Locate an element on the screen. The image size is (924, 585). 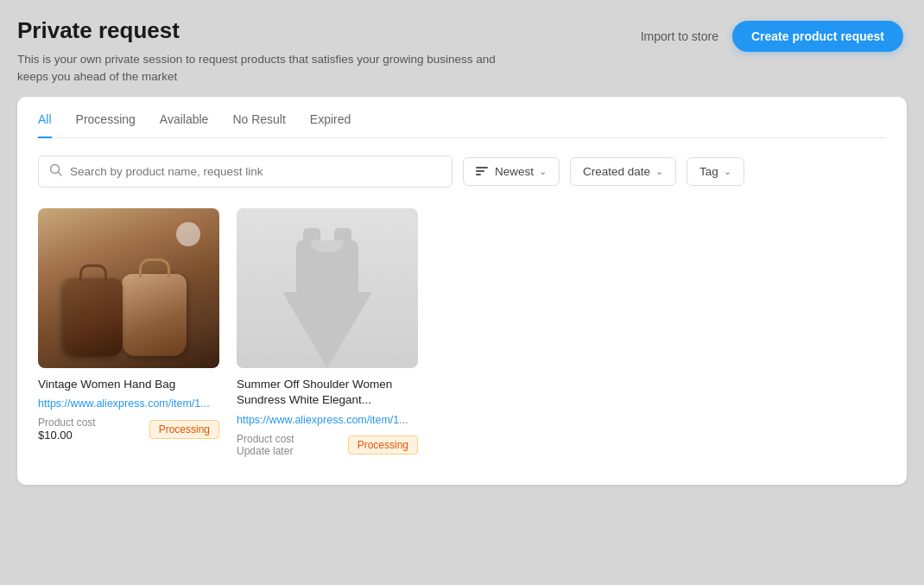
newest-label: Newest is located at coordinates (515, 171).